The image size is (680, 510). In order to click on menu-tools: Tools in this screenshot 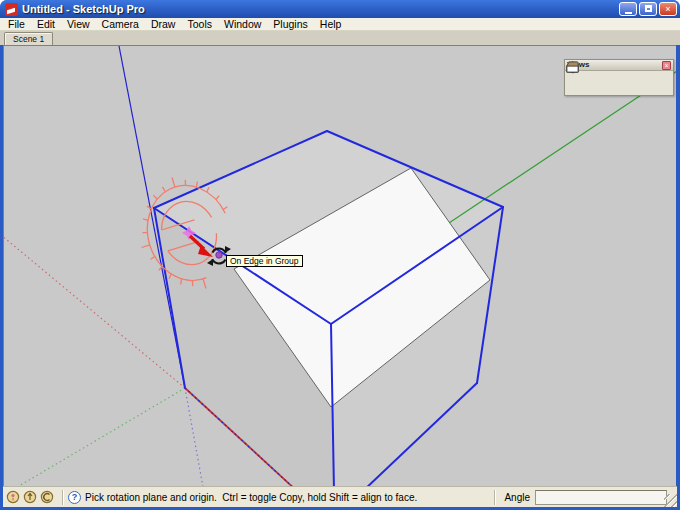, I will do `click(200, 24)`.